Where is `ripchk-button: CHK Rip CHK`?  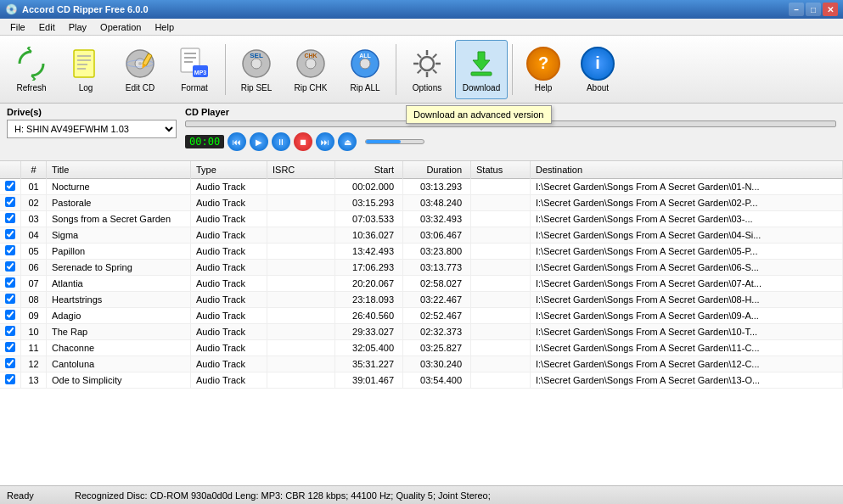 ripchk-button: CHK Rip CHK is located at coordinates (311, 70).